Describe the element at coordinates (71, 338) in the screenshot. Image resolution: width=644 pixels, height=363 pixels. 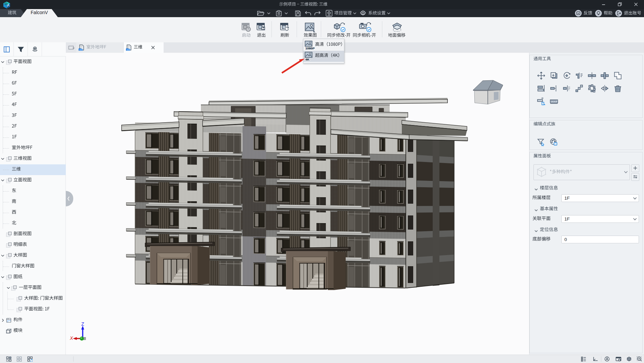
I see `svg-text: X` at that location.